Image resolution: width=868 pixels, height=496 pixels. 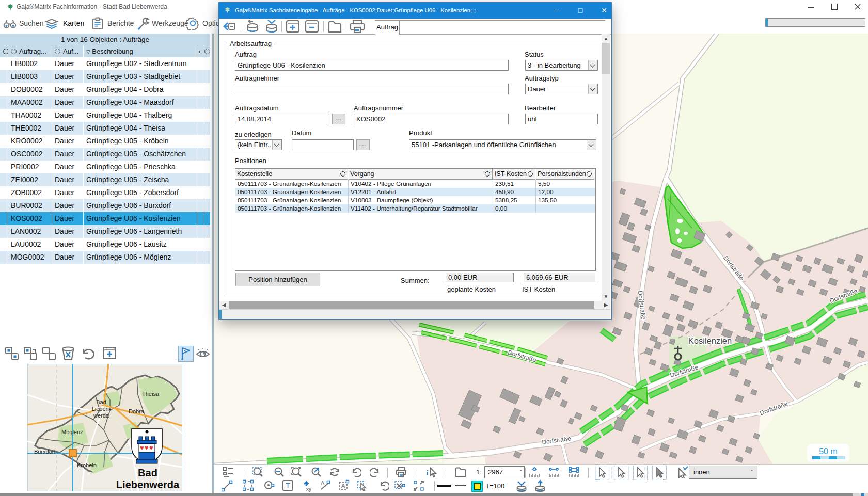 What do you see at coordinates (101, 409) in the screenshot?
I see `svg-text: Lieben-` at bounding box center [101, 409].